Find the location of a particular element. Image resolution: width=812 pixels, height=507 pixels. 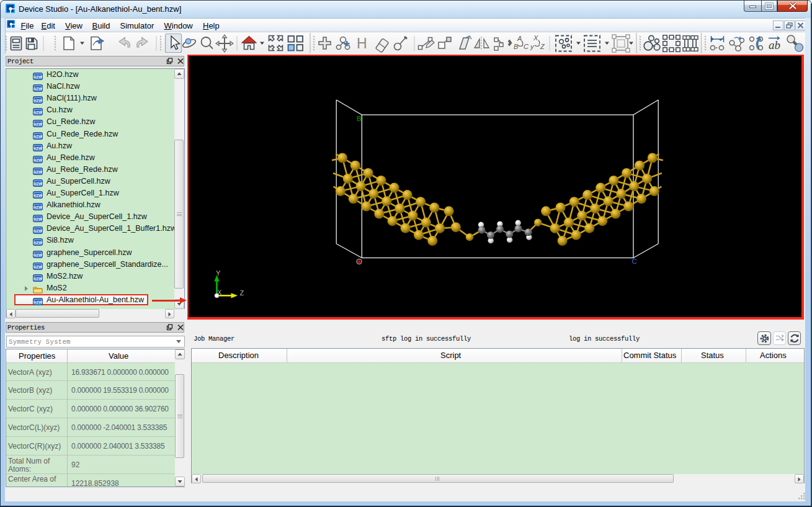

svg-text: H is located at coordinates (362, 43).